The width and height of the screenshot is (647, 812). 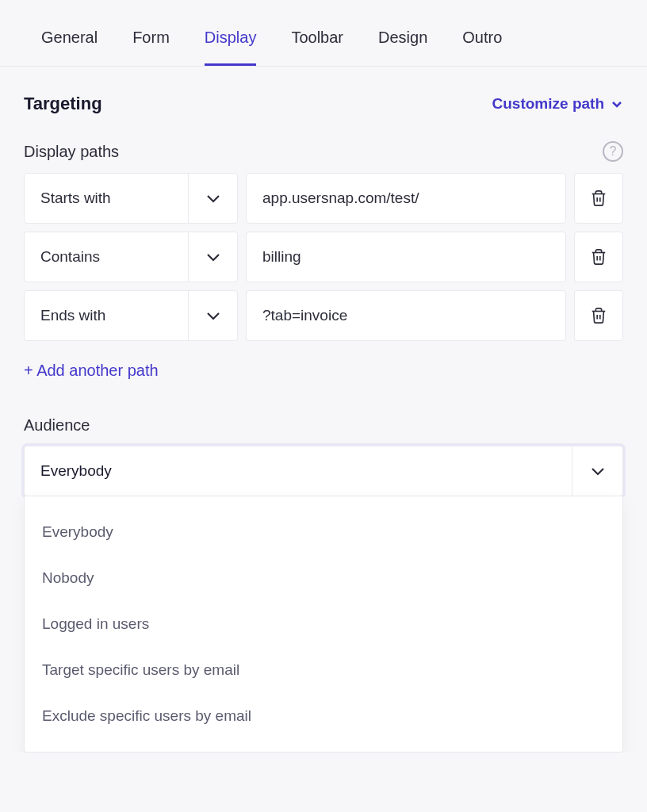 What do you see at coordinates (558, 104) in the screenshot?
I see `customize-path-link: Customize path` at bounding box center [558, 104].